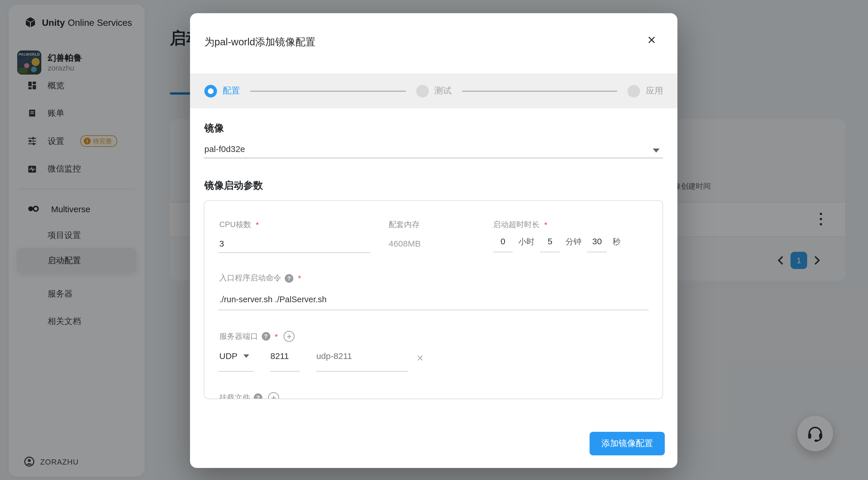 Image resolution: width=868 pixels, height=480 pixels. Describe the element at coordinates (617, 242) in the screenshot. I see `seconds-unit: 秒` at that location.